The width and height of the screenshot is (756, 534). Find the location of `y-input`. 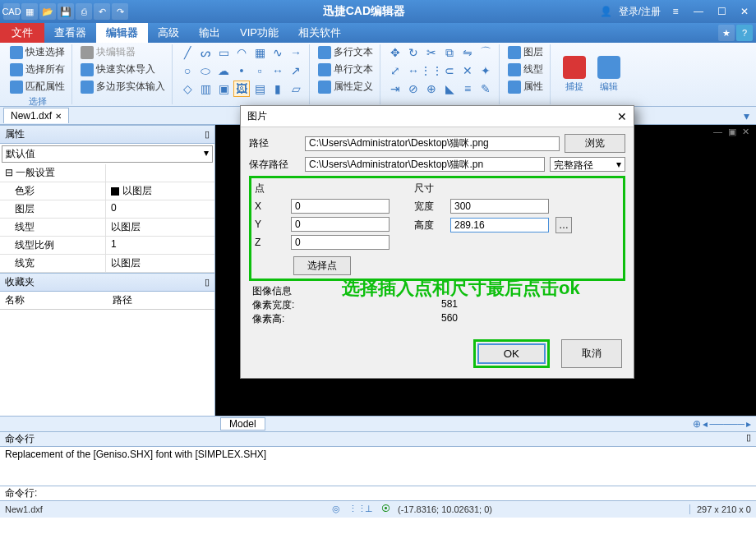

y-input is located at coordinates (340, 224).